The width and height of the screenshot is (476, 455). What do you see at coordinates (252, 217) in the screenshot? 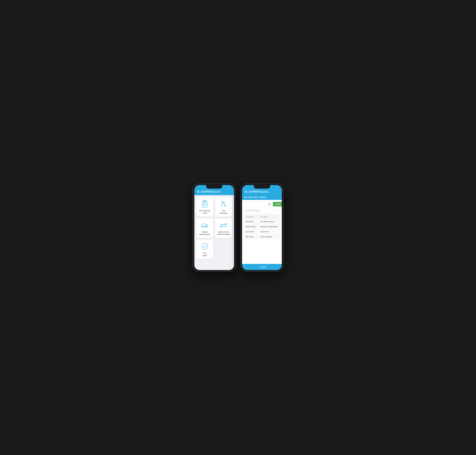
I see `table-header-asset-type: Asset Type` at bounding box center [252, 217].